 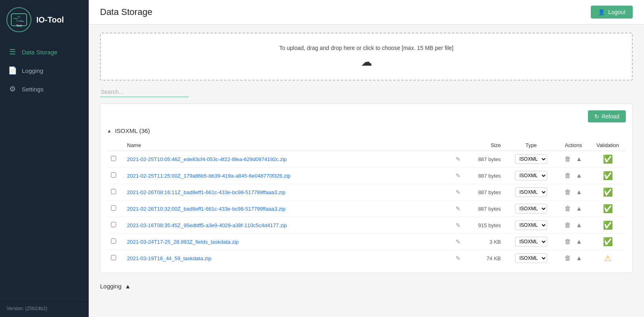 I want to click on logging-label: Logging, so click(x=110, y=286).